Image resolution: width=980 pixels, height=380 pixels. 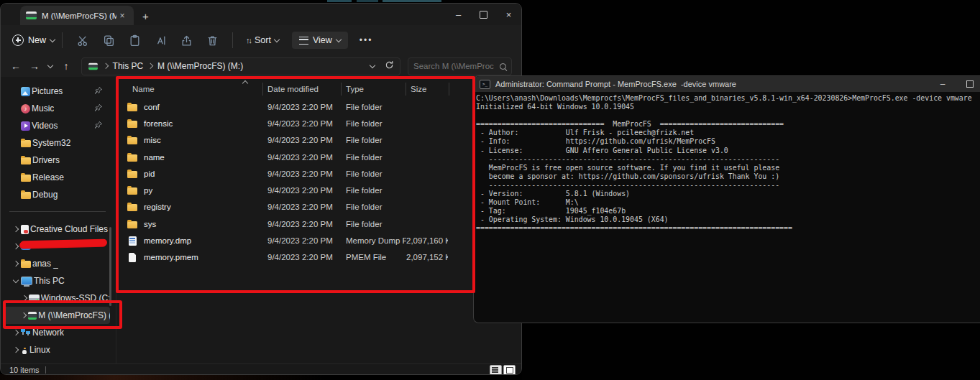 What do you see at coordinates (161, 40) in the screenshot?
I see `rename-icon` at bounding box center [161, 40].